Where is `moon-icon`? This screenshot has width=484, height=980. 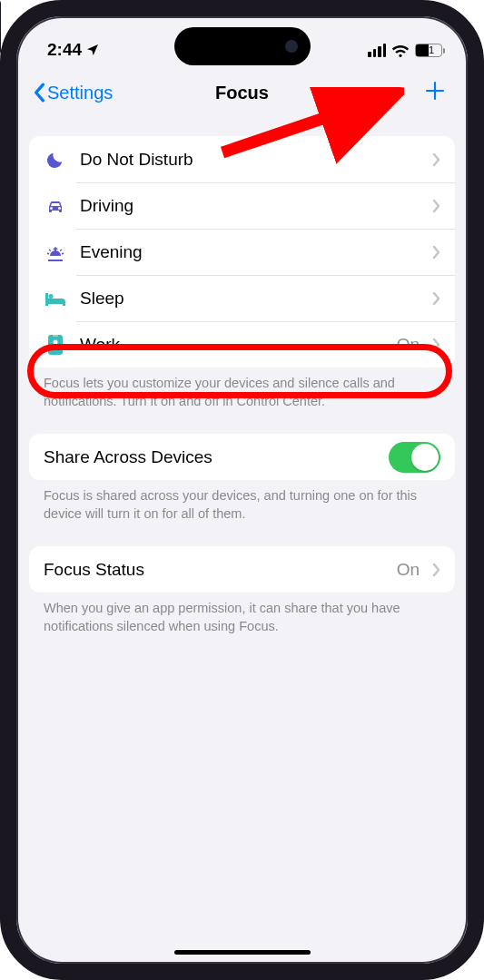 moon-icon is located at coordinates (55, 160).